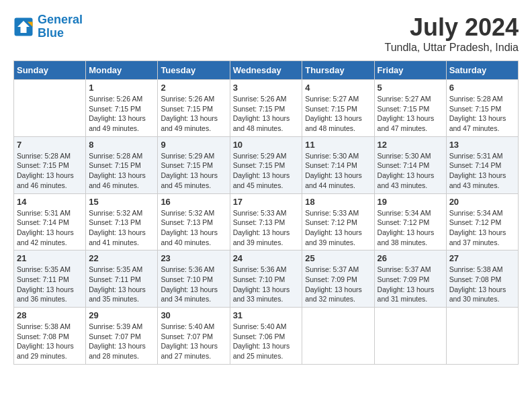  Describe the element at coordinates (122, 279) in the screenshot. I see `calendar-cell: 22Sunrise: 5:35 AMSunset: 7:11 PMDayligh…` at that location.